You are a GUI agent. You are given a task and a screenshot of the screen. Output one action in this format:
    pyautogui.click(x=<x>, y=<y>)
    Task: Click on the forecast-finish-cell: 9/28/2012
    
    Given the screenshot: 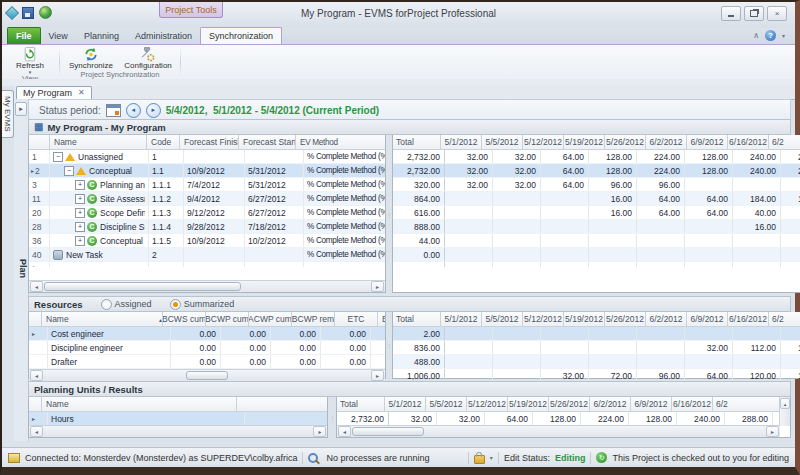 What is the action you would take?
    pyautogui.click(x=214, y=226)
    